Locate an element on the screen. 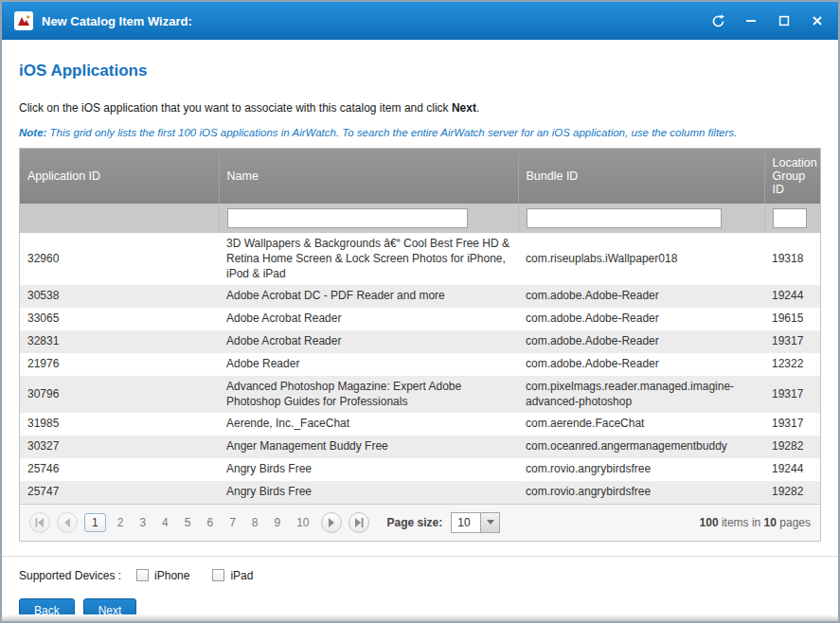 This screenshot has height=623, width=840. titlebar: New Catalog Item Wizard: is located at coordinates (420, 21).